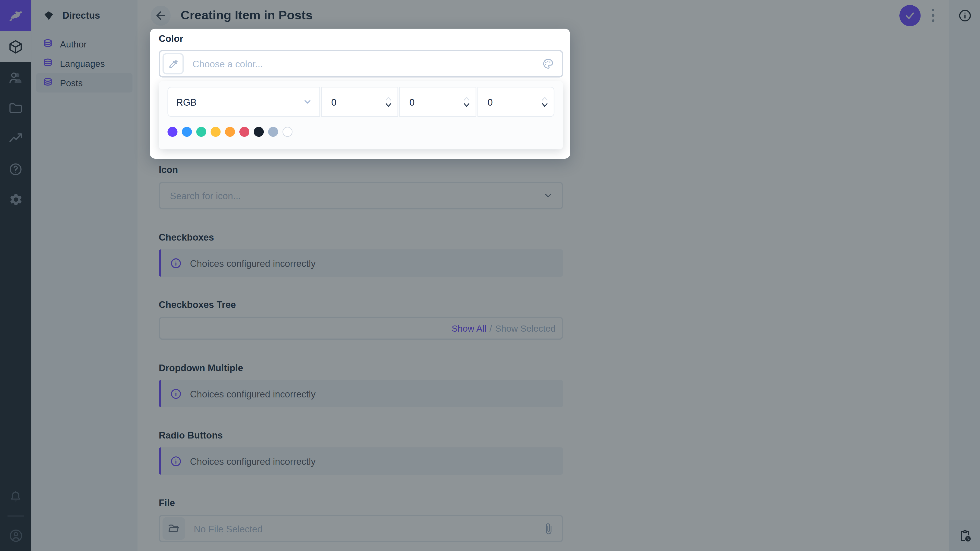 The image size is (980, 551). I want to click on channel-b-input, so click(516, 102).